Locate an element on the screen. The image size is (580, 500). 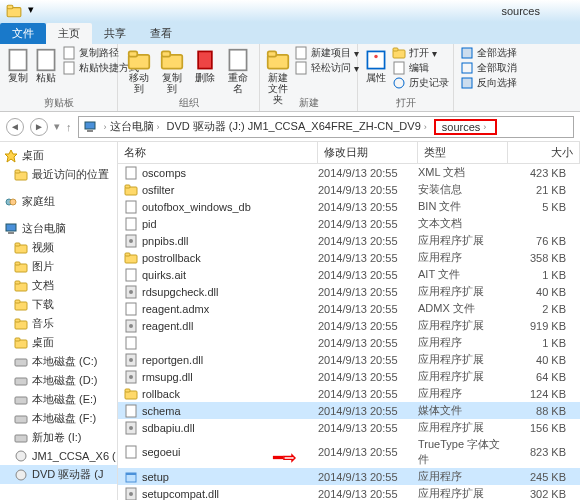
sidebar-item-f-drive: 本地磁盘 (F:) is located at coordinates (58, 418).